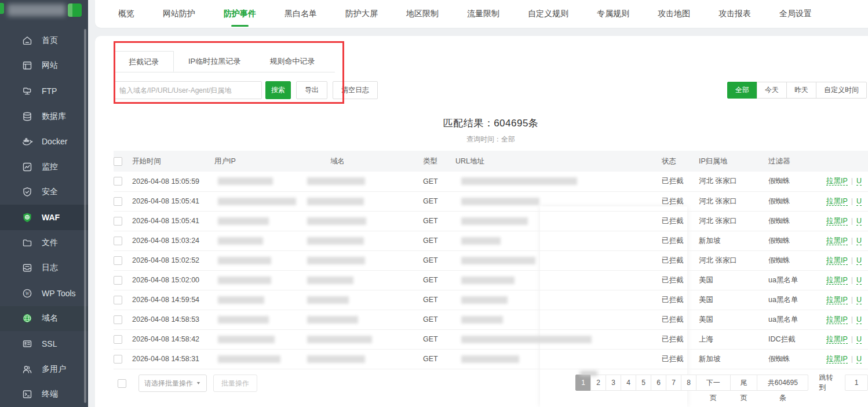  Describe the element at coordinates (240, 14) in the screenshot. I see `top-tab-protection-events: 防护事件` at that location.